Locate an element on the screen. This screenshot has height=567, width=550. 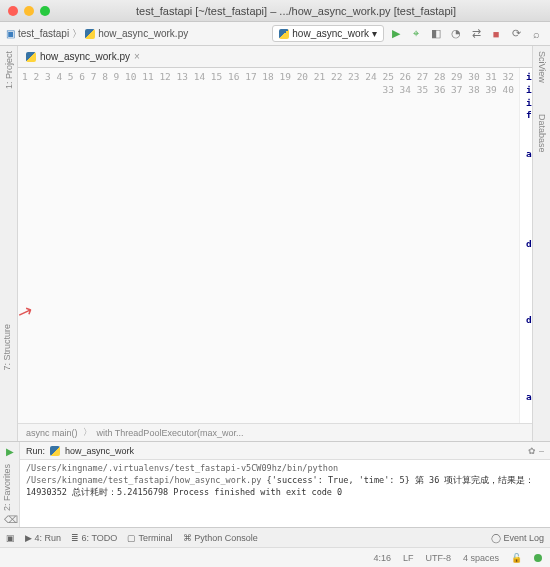
line-separator: LF is located at coordinates (408, 558).